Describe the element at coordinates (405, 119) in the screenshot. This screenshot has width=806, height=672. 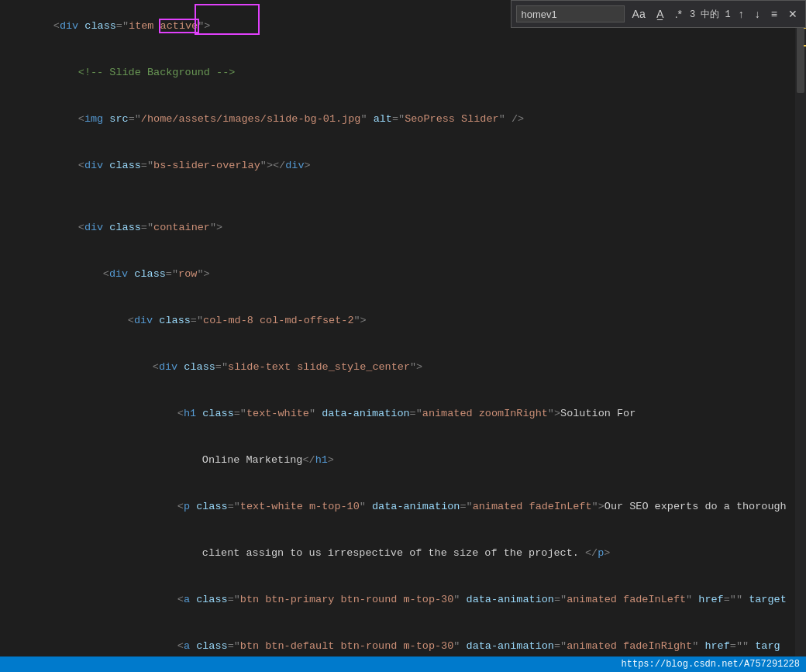
I see `code-line: <img src="/home/assets/images/slide-bg-0…` at that location.